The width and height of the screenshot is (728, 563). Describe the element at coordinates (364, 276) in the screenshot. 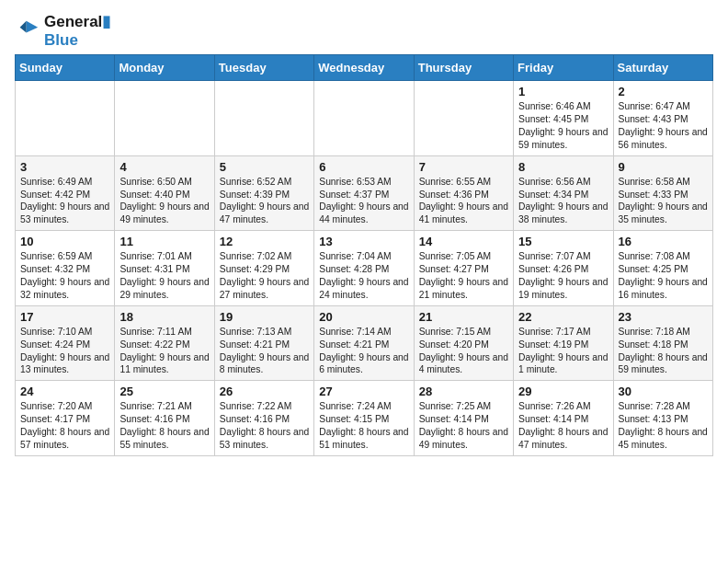

I see `day-info: Sunrise: 7:04 AMSunset: 4:28 PMDaylight:…` at that location.